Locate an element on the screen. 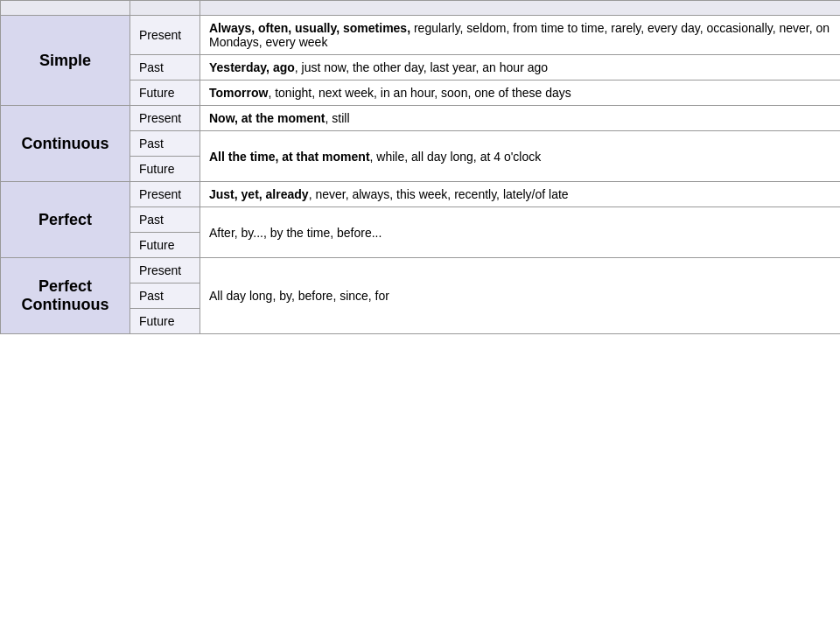 The image size is (840, 630). adverb-cell: Always, often, usually, sometimes, regul… is located at coordinates (521, 35).